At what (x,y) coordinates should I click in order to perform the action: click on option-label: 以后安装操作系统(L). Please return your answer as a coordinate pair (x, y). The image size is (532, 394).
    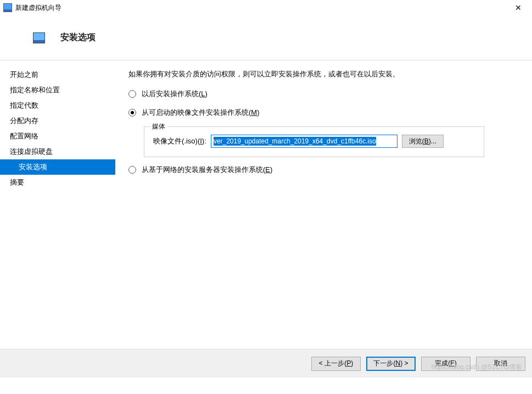
    Looking at the image, I should click on (175, 94).